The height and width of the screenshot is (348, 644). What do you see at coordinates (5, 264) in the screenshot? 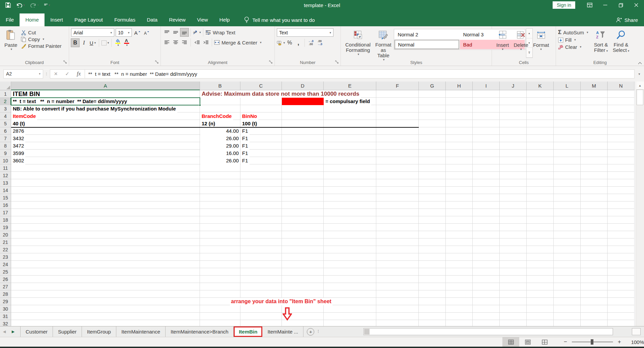
I see `row-header-24: 24` at bounding box center [5, 264].